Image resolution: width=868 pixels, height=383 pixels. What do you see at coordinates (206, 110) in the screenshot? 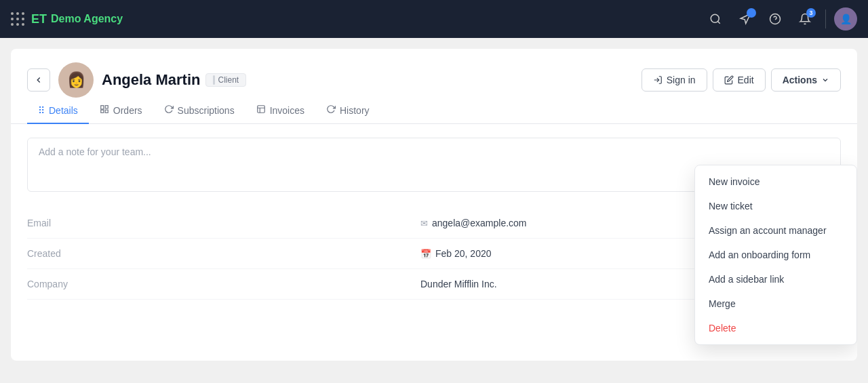
I see `tab-subscriptions-label: Subscriptions` at bounding box center [206, 110].